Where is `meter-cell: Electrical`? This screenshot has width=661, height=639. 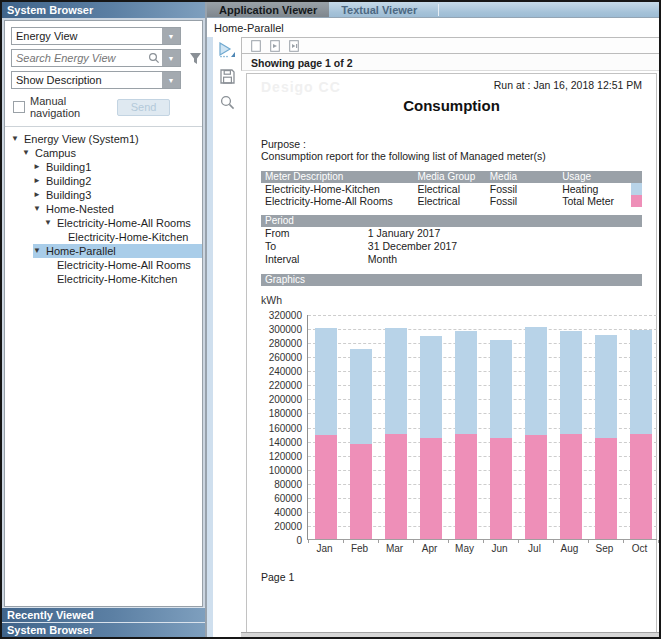
meter-cell: Electrical is located at coordinates (449, 189).